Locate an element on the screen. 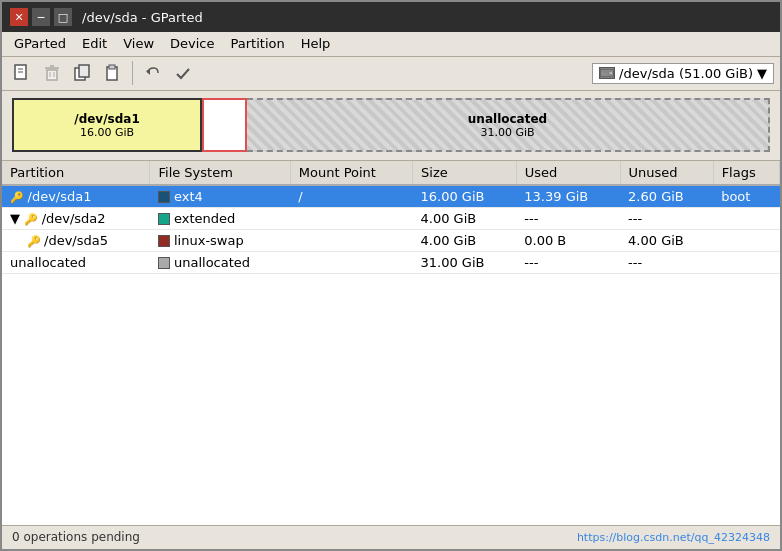 This screenshot has height=551, width=782. partition-name: /dev/sda1 is located at coordinates (60, 196).